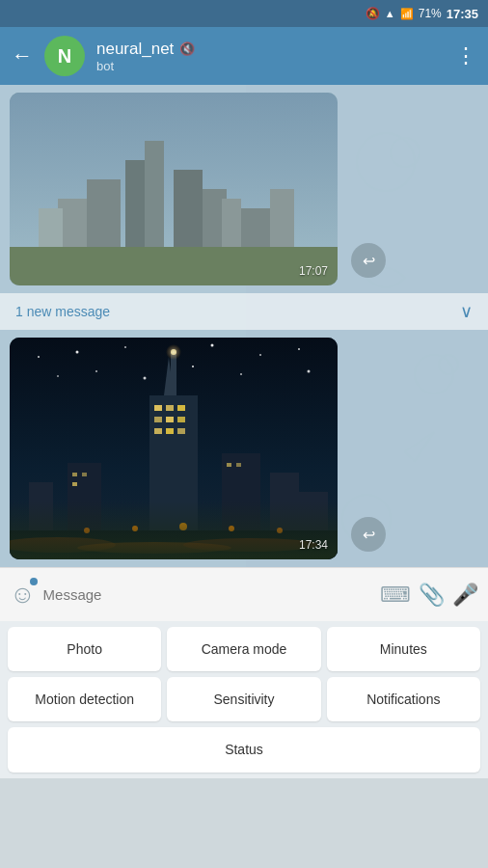 This screenshot has width=488, height=868. Describe the element at coordinates (22, 56) in the screenshot. I see `back-button: ←` at that location.